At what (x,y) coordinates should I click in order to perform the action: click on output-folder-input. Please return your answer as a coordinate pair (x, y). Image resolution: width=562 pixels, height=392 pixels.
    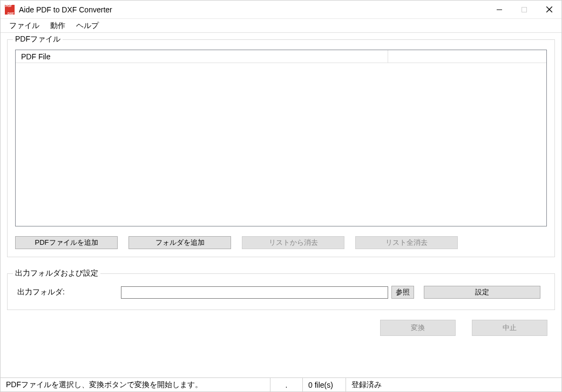
    Looking at the image, I should click on (255, 292).